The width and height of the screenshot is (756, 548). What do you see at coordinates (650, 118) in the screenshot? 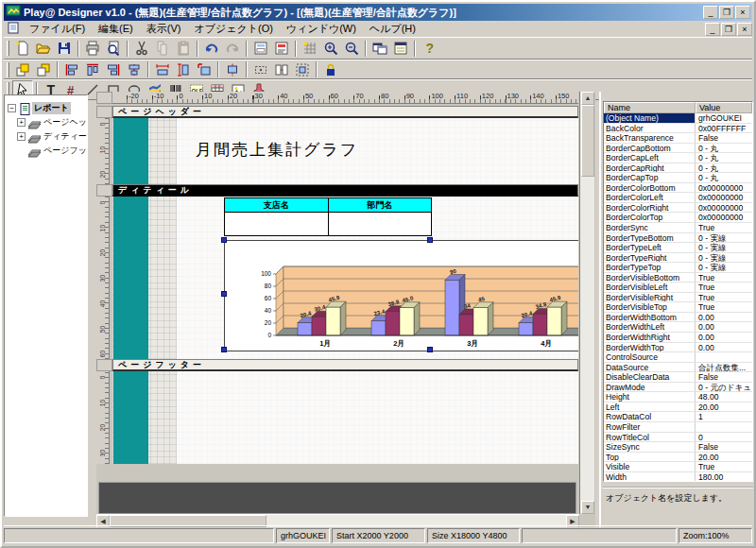
I see `property-name: (Object Name)` at bounding box center [650, 118].